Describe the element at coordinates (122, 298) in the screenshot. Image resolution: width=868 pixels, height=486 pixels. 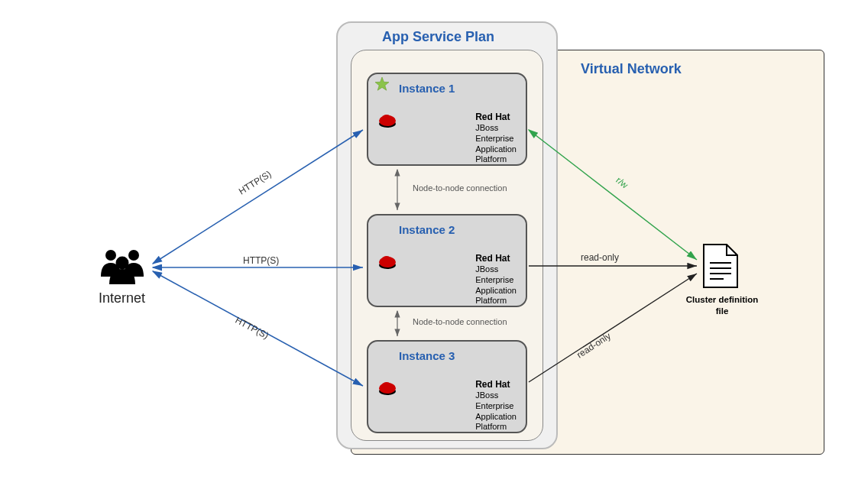
I see `internet-label: Internet` at that location.